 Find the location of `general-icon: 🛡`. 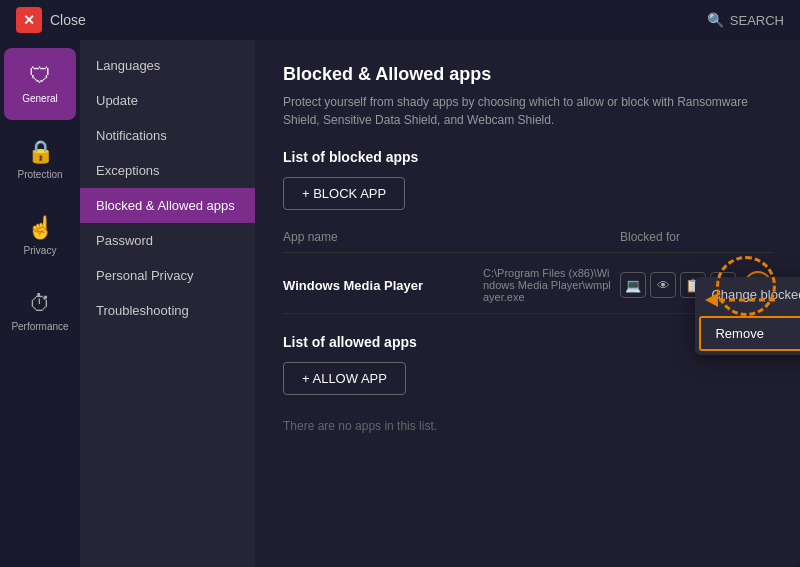

general-icon: 🛡 is located at coordinates (40, 76).